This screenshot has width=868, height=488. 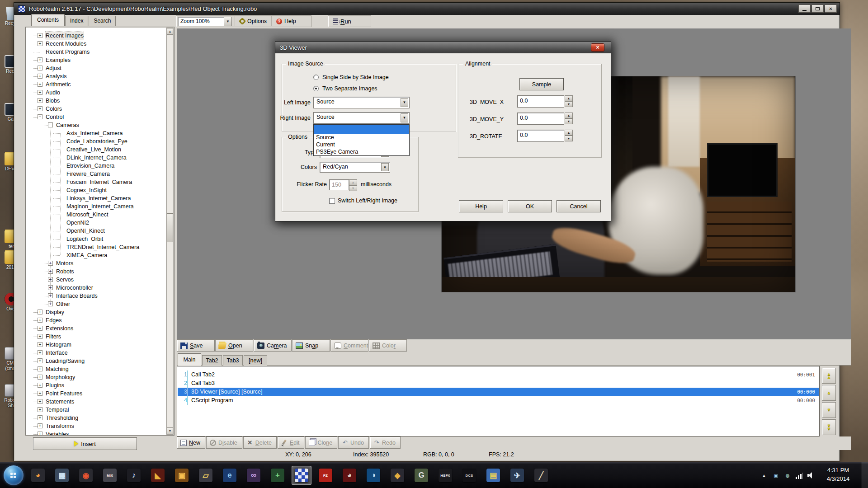 I want to click on tree-item: −Cameras, so click(x=94, y=125).